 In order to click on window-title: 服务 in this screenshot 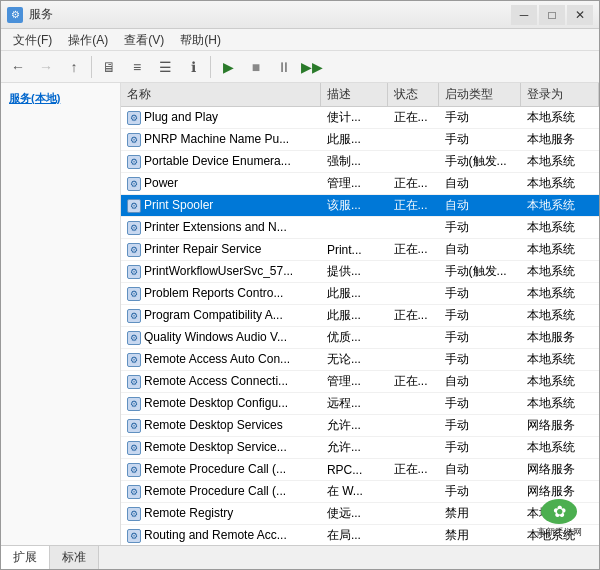, I will do `click(41, 14)`.